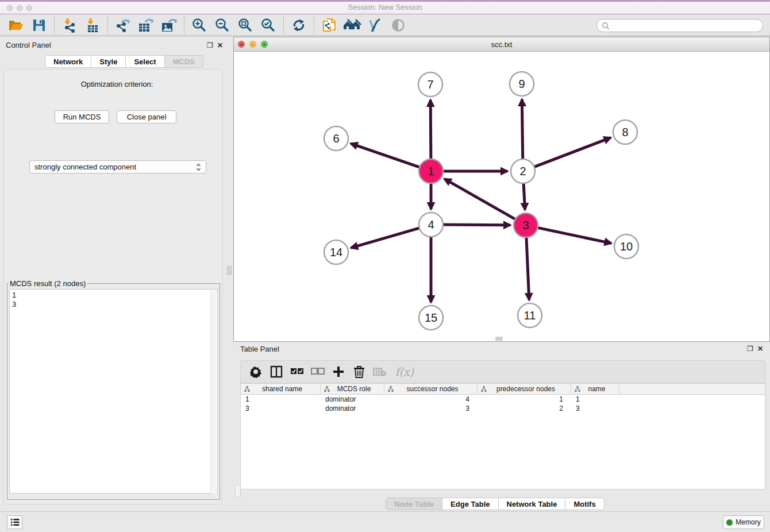 This screenshot has height=532, width=770. What do you see at coordinates (523, 171) in the screenshot?
I see `graph-node-2: 2` at bounding box center [523, 171].